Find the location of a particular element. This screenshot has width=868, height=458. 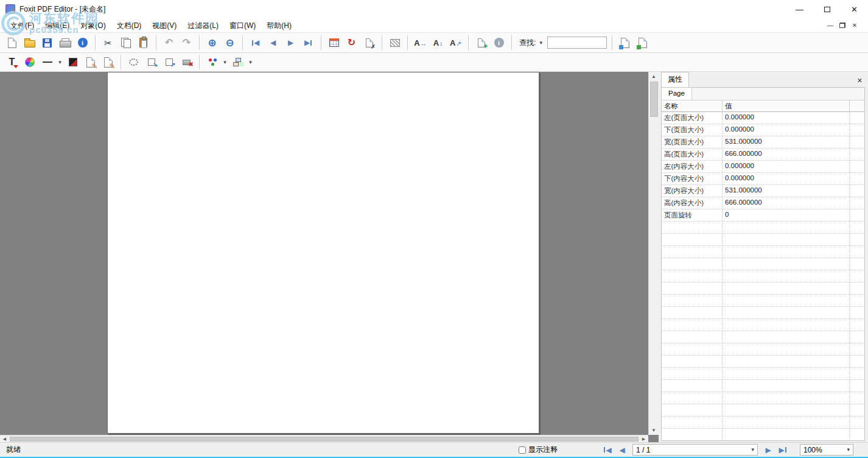

color-swatch-icon is located at coordinates (212, 62).